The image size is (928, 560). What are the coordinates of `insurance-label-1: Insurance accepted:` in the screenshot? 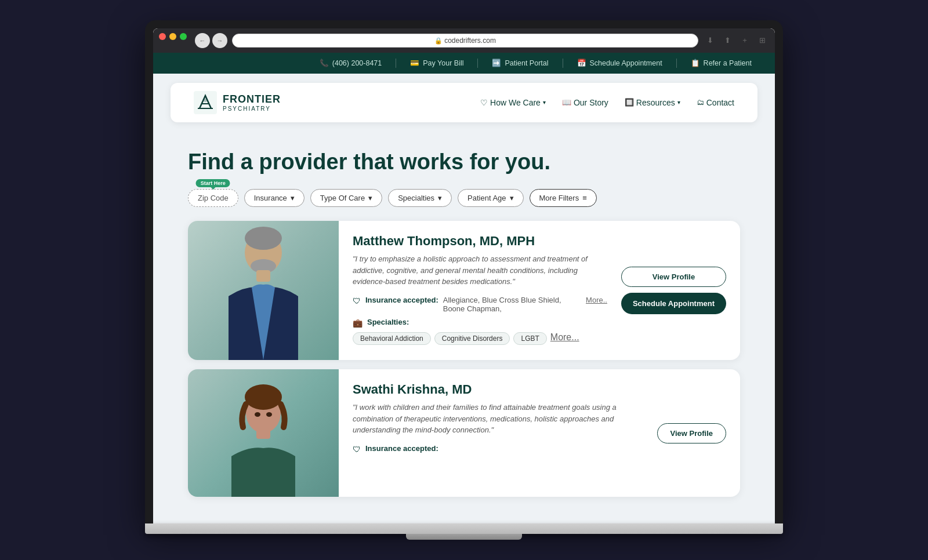 It's located at (402, 300).